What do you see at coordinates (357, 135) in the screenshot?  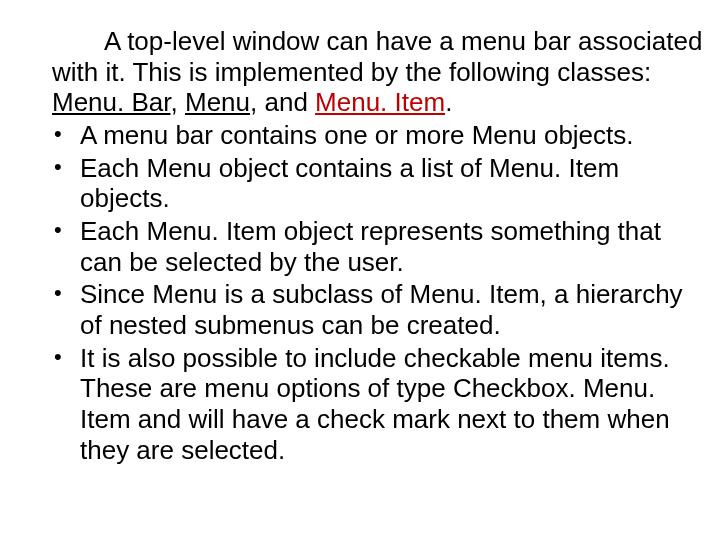 I see `bullet-text: A menu bar contains one or more Menu obj…` at bounding box center [357, 135].